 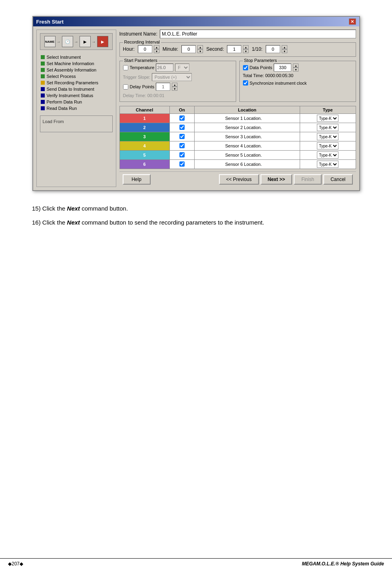 I want to click on nav-label-4: Select Process, so click(x=62, y=76).